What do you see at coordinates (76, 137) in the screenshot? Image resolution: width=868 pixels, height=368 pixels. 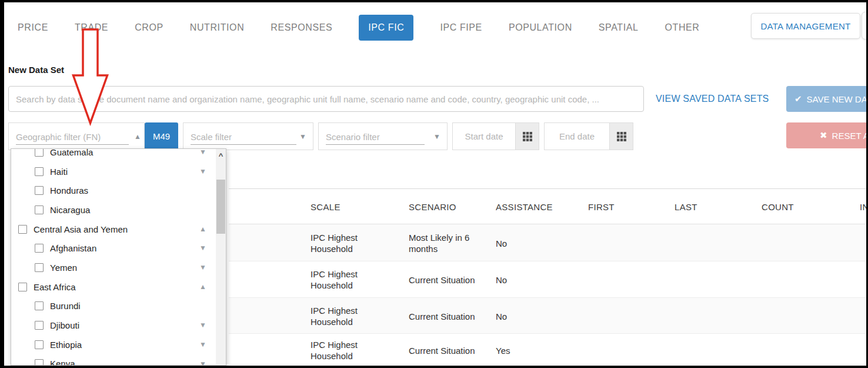 I see `geographic-filter-box: ▲` at bounding box center [76, 137].